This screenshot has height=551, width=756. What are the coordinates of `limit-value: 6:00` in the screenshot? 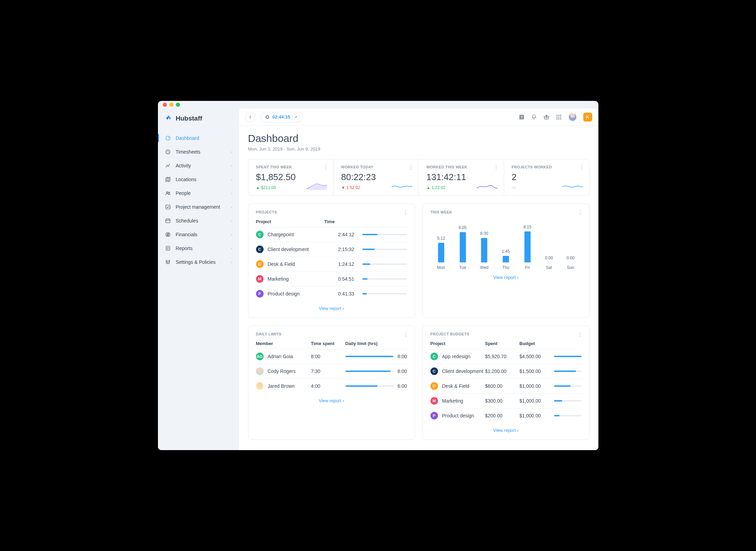 It's located at (402, 386).